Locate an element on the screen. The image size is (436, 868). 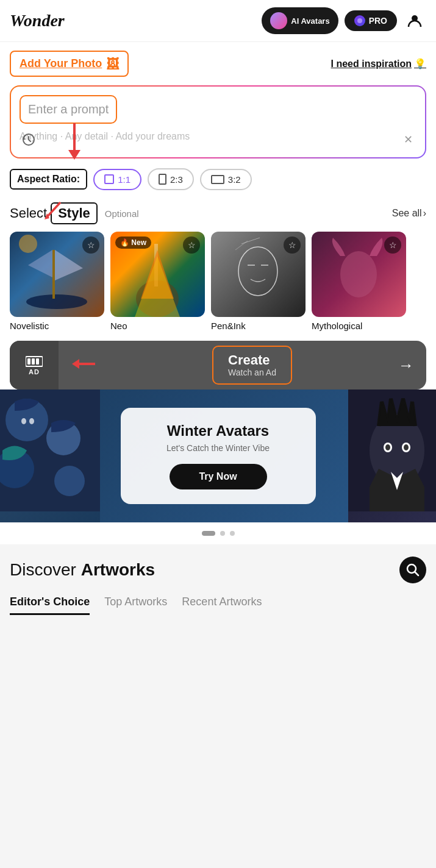
style-header: Select Style Optional See all › is located at coordinates (218, 213).